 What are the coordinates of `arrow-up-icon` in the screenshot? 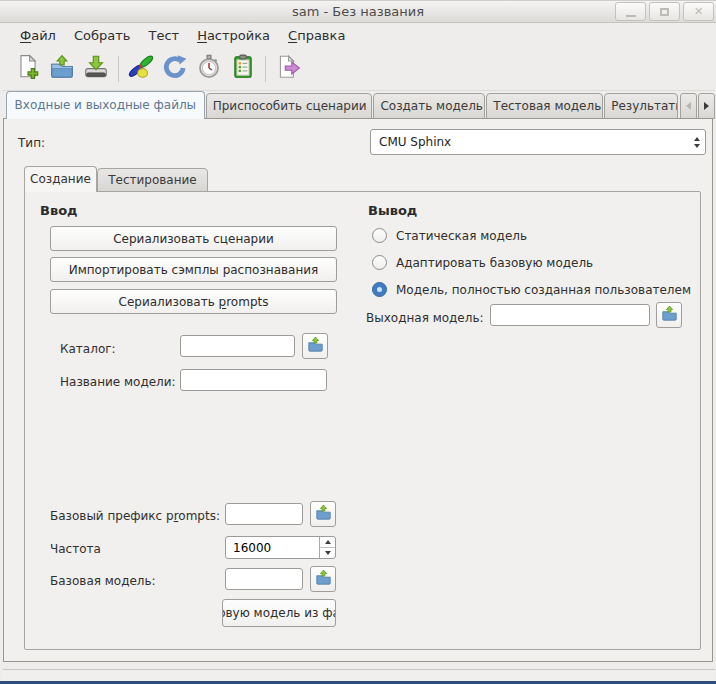 It's located at (328, 542).